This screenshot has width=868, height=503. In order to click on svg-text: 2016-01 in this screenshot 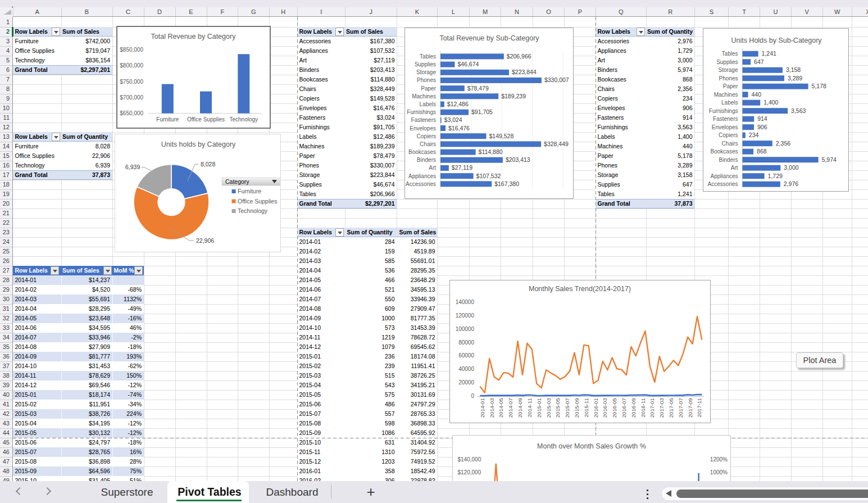, I will do `click(596, 408)`.